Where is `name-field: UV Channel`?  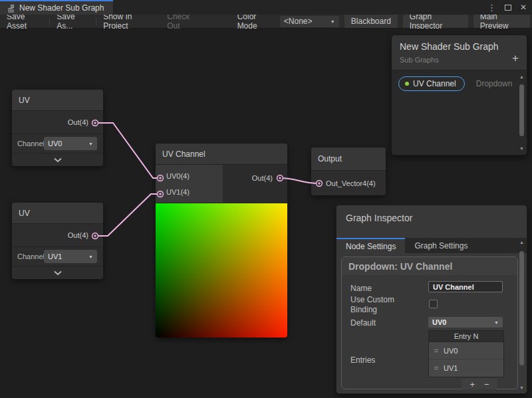 name-field: UV Channel is located at coordinates (466, 287).